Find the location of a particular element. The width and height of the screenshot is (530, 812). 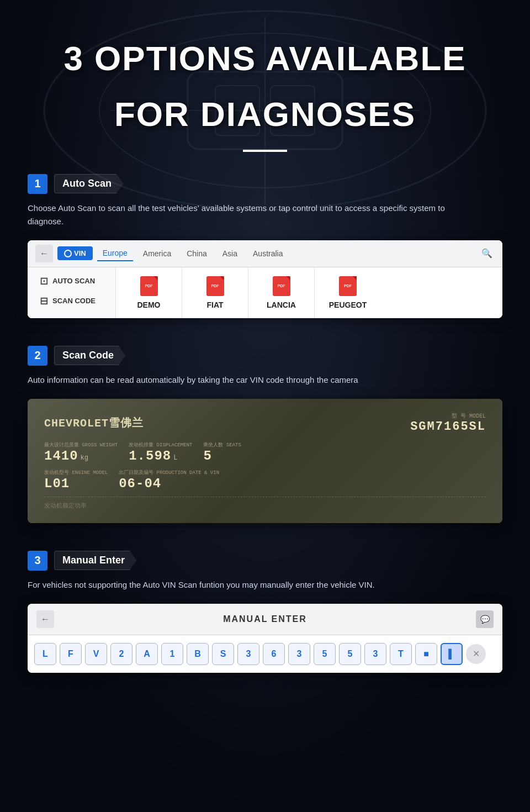

section2-description: Auto information can be read automatical… is located at coordinates (254, 380).